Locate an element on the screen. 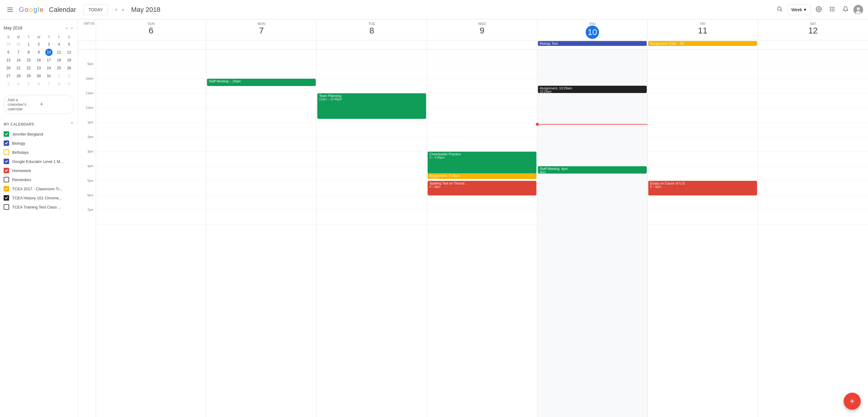 The image size is (868, 417). mini-cal-day: 12 is located at coordinates (69, 52).